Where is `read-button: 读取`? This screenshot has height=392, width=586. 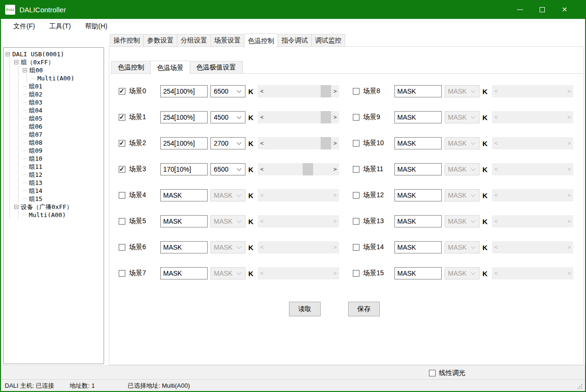 read-button: 读取 is located at coordinates (305, 309).